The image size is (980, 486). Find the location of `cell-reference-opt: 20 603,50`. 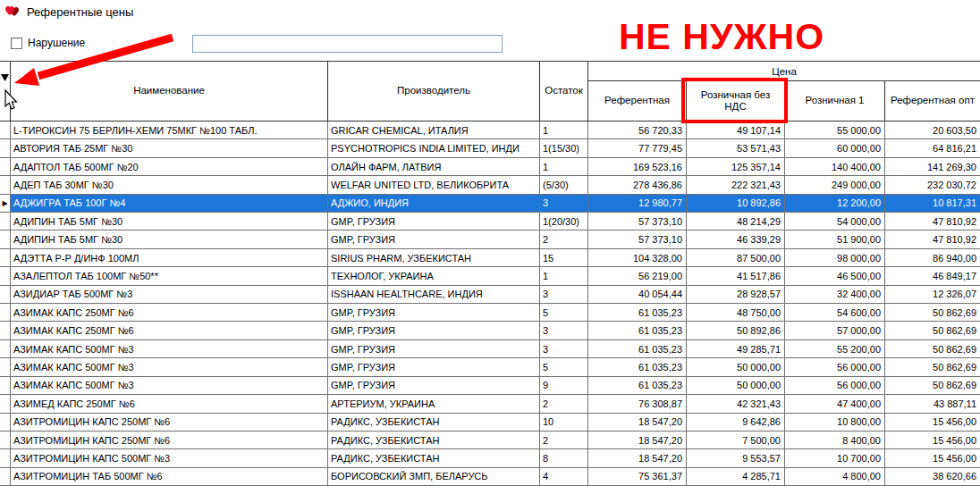

cell-reference-opt: 20 603,50 is located at coordinates (933, 130).